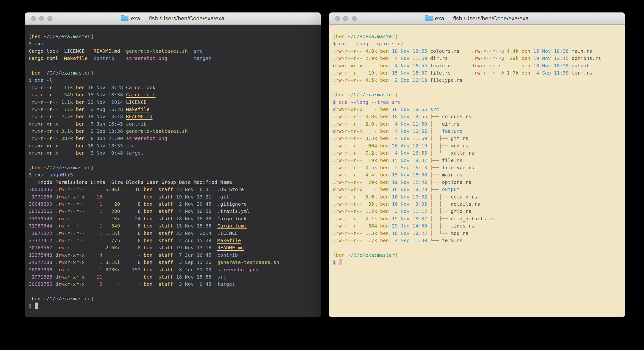  What do you see at coordinates (94, 284) in the screenshot?
I see `text-segment: 3` at bounding box center [94, 284].